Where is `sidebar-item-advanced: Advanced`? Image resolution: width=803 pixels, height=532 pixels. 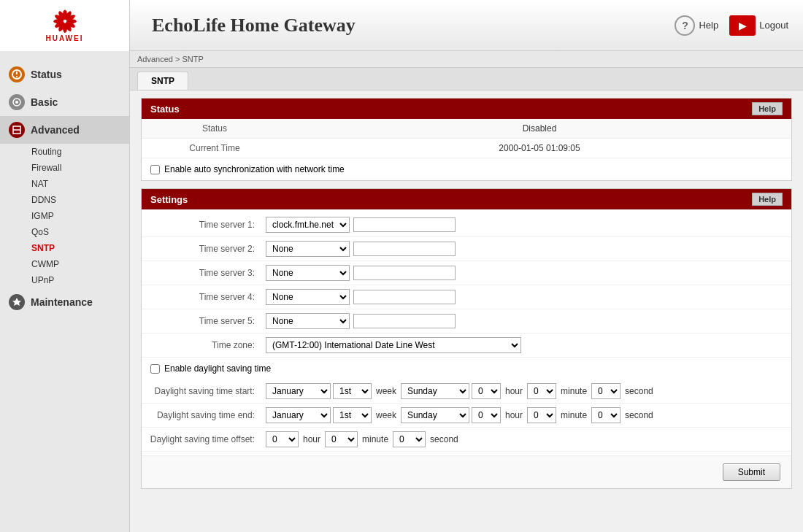 sidebar-item-advanced: Advanced is located at coordinates (64, 130).